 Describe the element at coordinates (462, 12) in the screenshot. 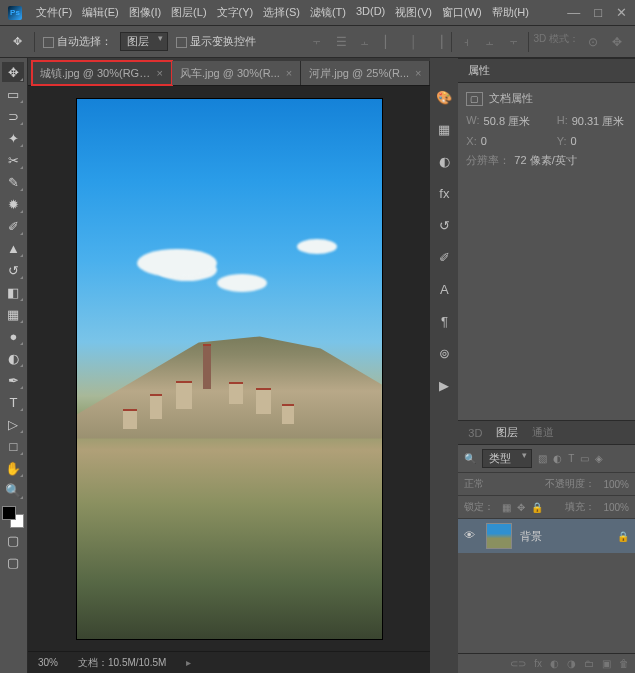

I see `menu-窗口(W): 窗口(W)` at that location.